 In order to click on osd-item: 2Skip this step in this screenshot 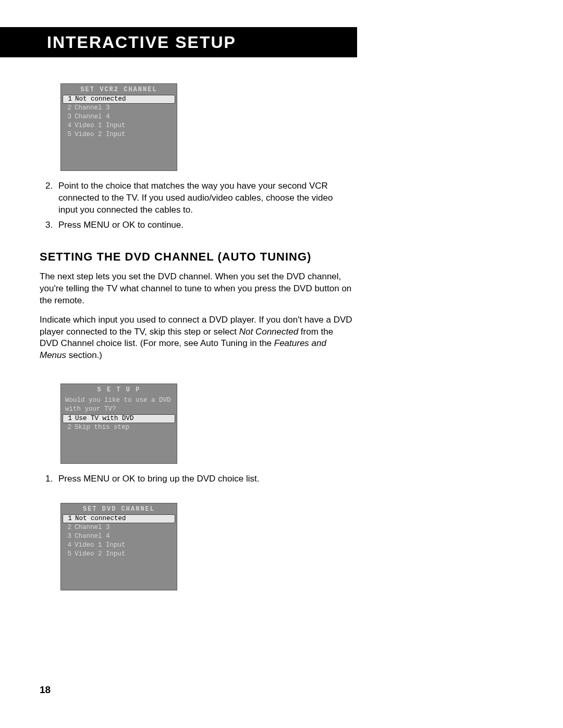, I will do `click(119, 427)`.